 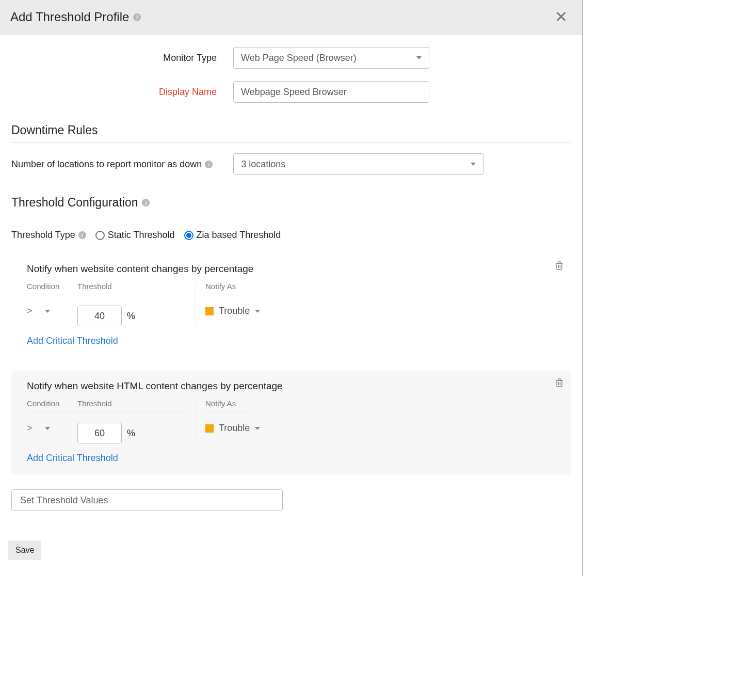 What do you see at coordinates (25, 550) in the screenshot?
I see `save-button: Save` at bounding box center [25, 550].